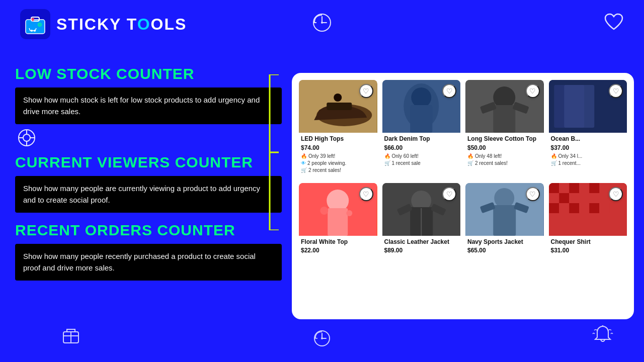 This screenshot has height=362, width=644. I want to click on sales-badge: 🛒 2 recent sales!, so click(505, 163).